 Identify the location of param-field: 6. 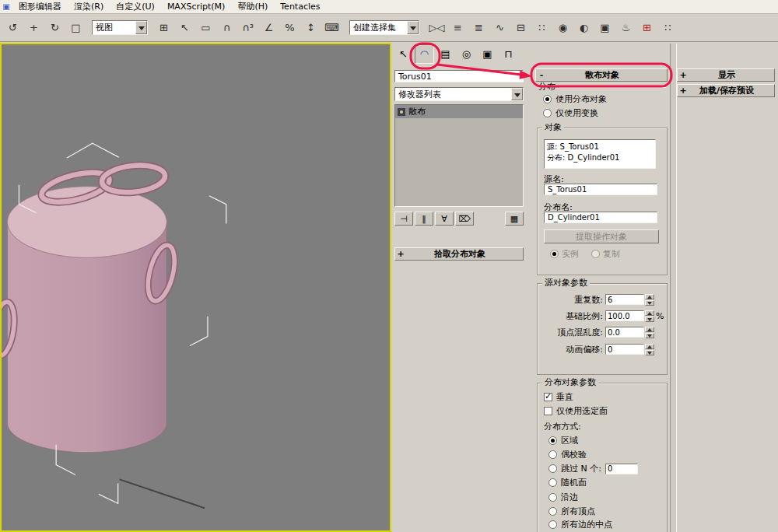
(625, 299).